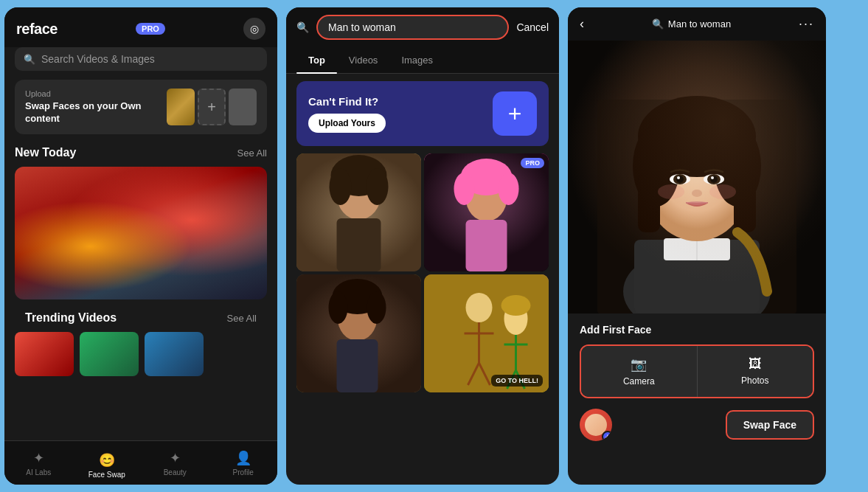 This screenshot has height=492, width=868. Describe the element at coordinates (582, 24) in the screenshot. I see `back-button: ‹` at that location.